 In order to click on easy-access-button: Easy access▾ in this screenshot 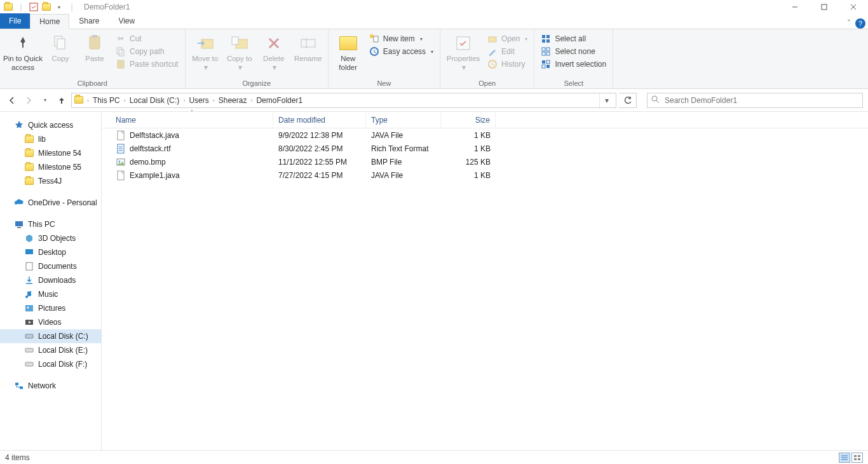, I will do `click(402, 51)`.